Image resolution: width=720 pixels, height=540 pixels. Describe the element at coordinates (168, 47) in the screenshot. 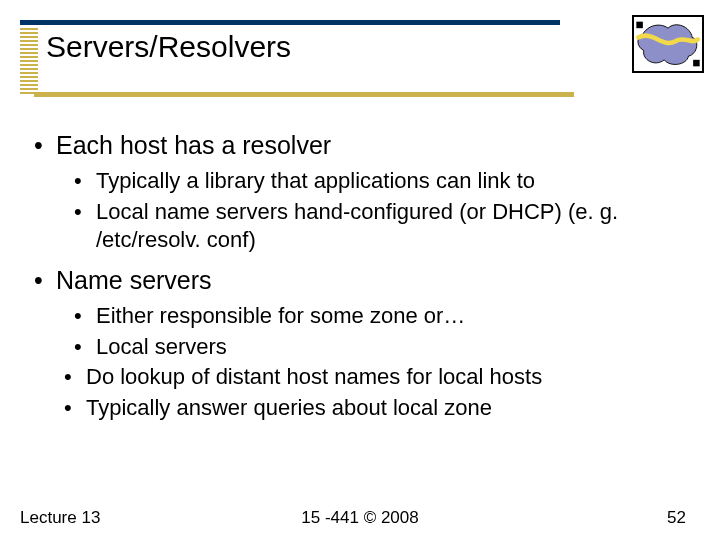

I see `slide-title: Servers/Resolvers` at that location.